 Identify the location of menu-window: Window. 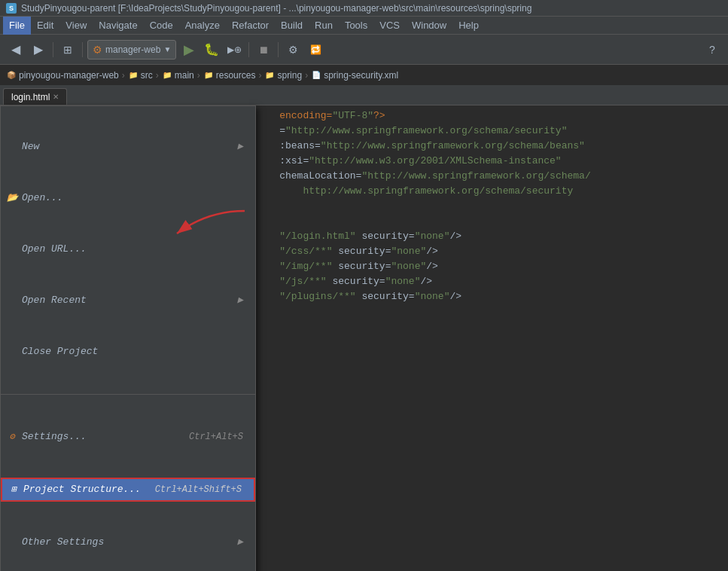
(429, 26).